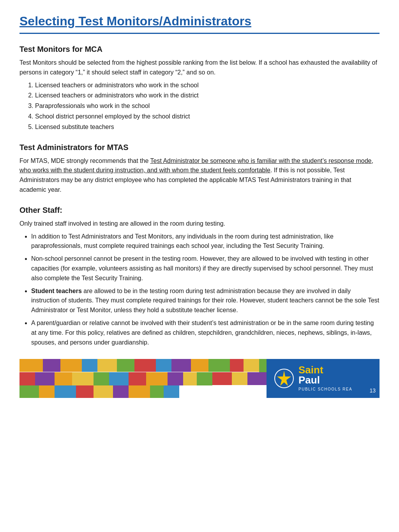 Image resolution: width=399 pixels, height=532 pixels. Describe the element at coordinates (207, 106) in the screenshot. I see `list-item: Paraprofessionals who work in the school` at that location.